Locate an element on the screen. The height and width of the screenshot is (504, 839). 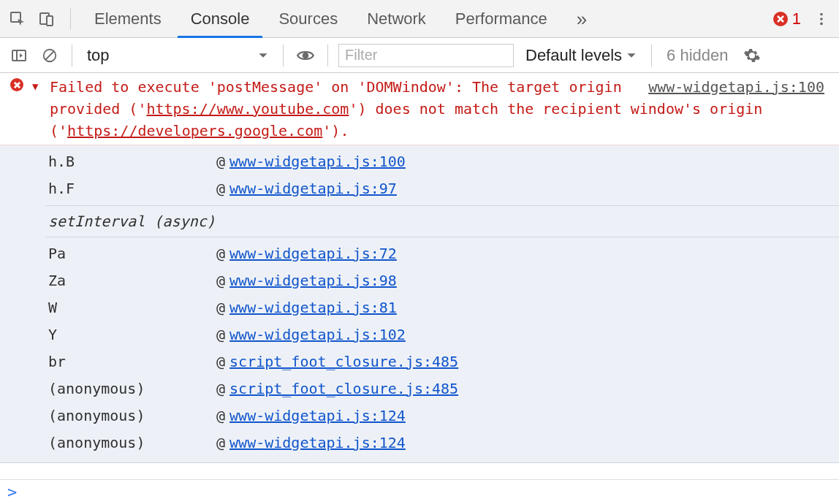
frame-source-link: www-widgetapi.js:97 is located at coordinates (313, 188).